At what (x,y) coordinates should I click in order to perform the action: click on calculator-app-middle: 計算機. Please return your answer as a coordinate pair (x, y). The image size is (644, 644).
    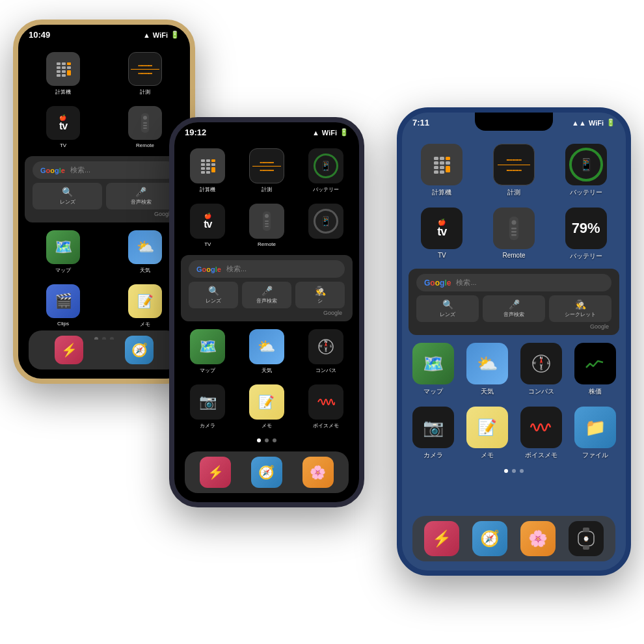
    Looking at the image, I should click on (208, 170).